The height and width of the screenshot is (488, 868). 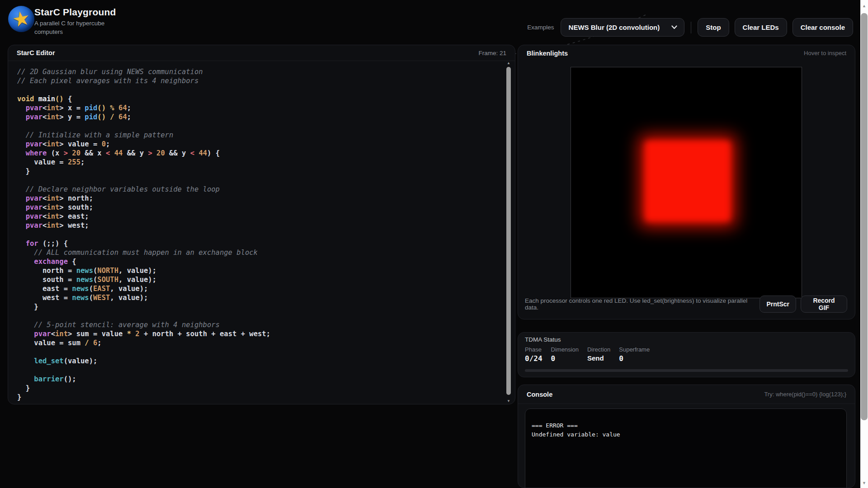 I want to click on toolbar: Examples NEWS Blur (2D convolution) Stop…, so click(x=690, y=27).